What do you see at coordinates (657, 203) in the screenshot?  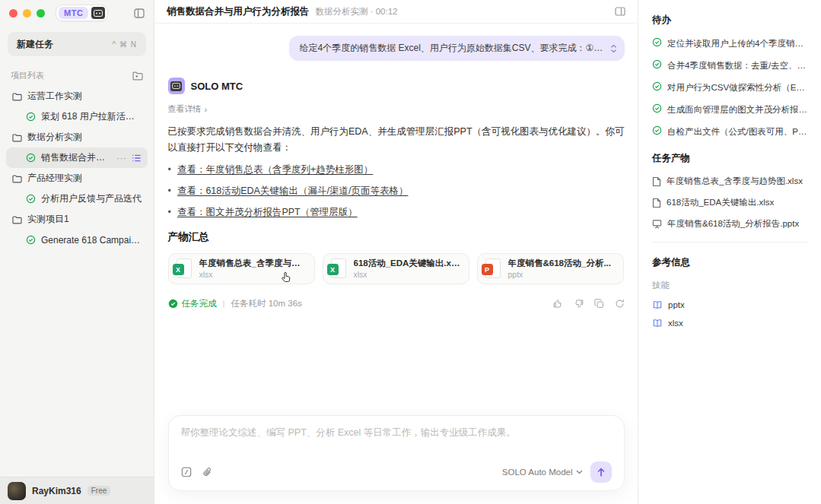 I see `document-icon` at bounding box center [657, 203].